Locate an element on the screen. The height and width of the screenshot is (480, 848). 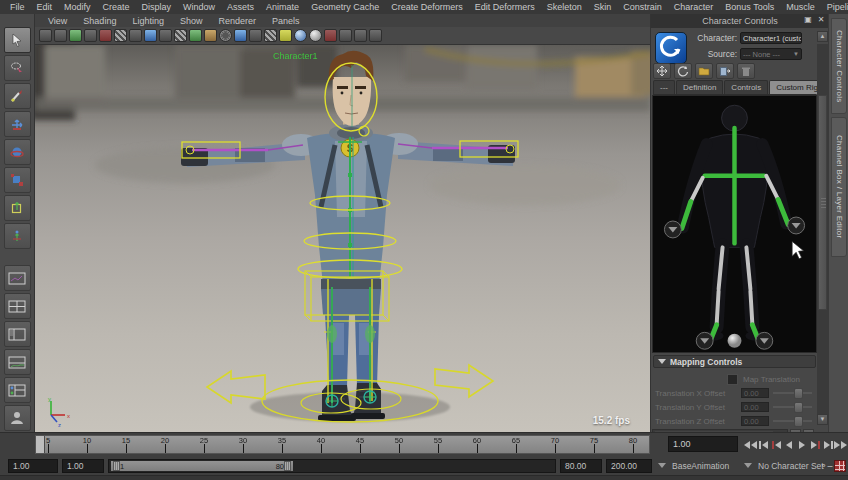
panel-title-bar: Character Controls ▣ ✕ is located at coordinates (740, 21).